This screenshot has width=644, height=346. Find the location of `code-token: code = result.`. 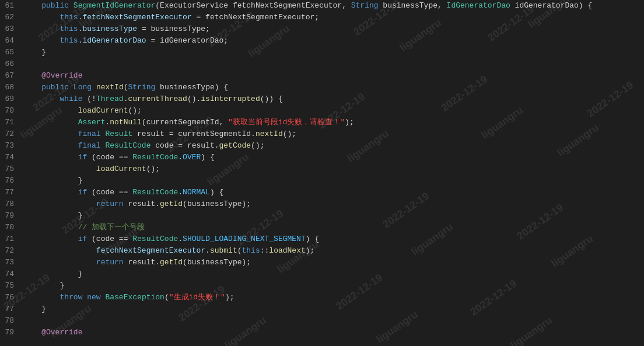

code-token: code = result. is located at coordinates (184, 146).